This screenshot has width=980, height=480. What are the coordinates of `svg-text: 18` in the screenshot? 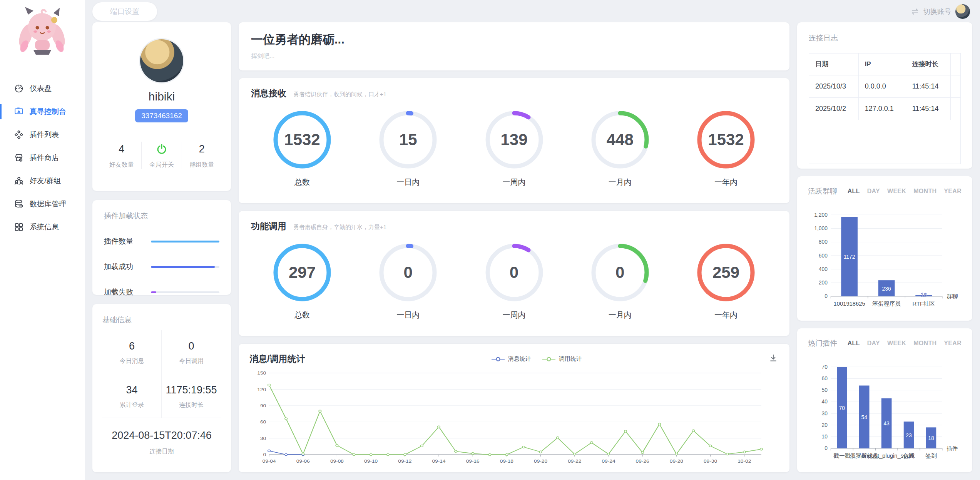 It's located at (931, 438).